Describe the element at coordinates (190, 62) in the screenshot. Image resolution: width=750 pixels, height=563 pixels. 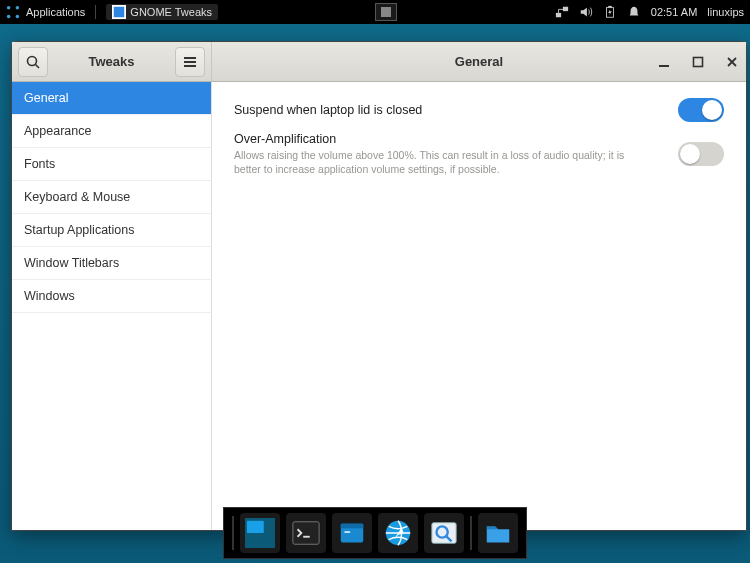
I see `menu-button` at that location.